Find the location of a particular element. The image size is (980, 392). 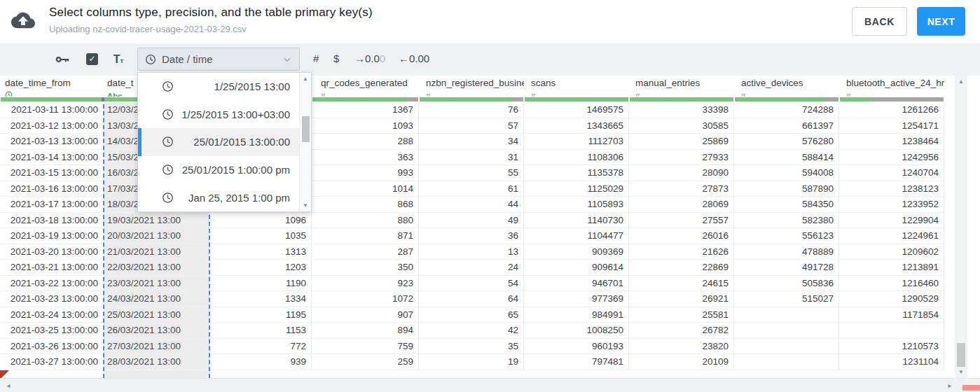

table-cell: 1153 is located at coordinates (261, 330).